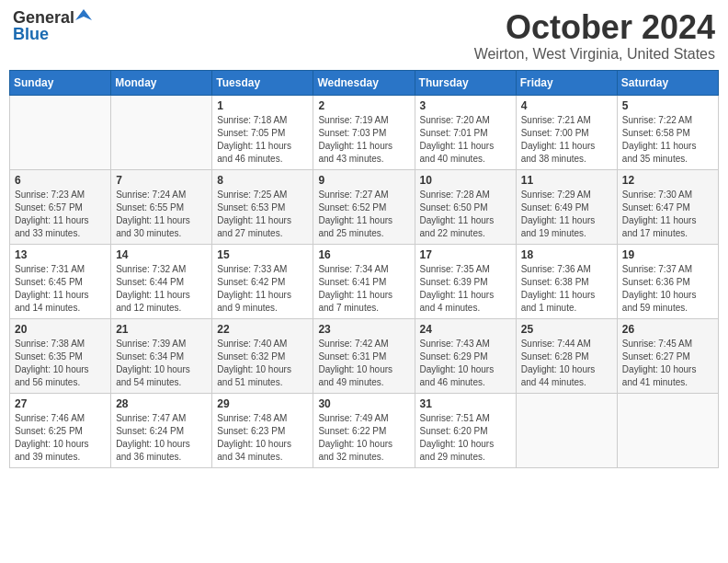 The width and height of the screenshot is (728, 563). Describe the element at coordinates (263, 282) in the screenshot. I see `calendar-cell: 15Sunrise: 7:33 AM Sunset: 6:42 PM Dayli…` at that location.